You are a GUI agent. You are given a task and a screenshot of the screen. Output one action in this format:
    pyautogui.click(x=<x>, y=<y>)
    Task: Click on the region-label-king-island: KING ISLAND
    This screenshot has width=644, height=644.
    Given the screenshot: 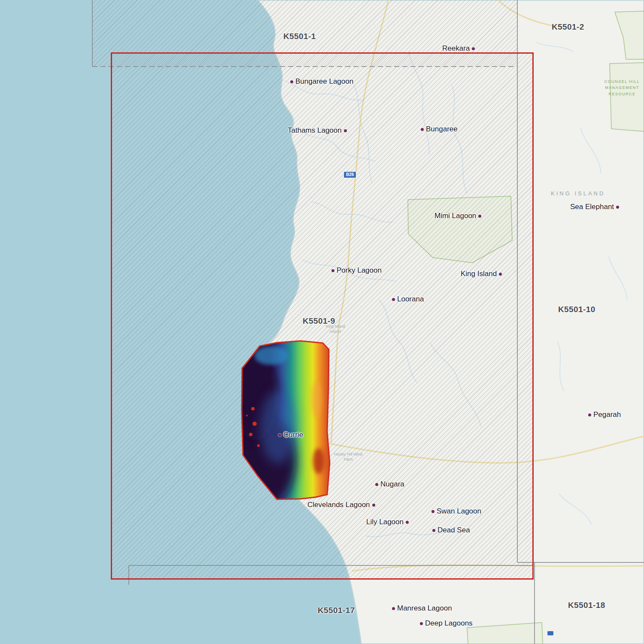 What is the action you would take?
    pyautogui.click(x=578, y=193)
    